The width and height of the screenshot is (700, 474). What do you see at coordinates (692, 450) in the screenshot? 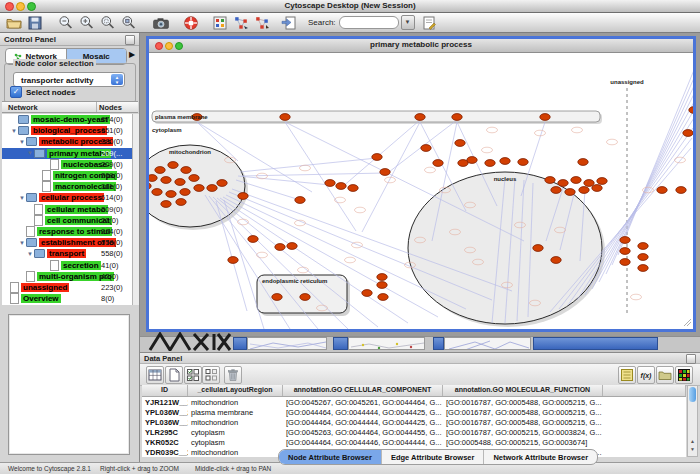
I see `scroll-down-icon: ▼` at bounding box center [692, 450].